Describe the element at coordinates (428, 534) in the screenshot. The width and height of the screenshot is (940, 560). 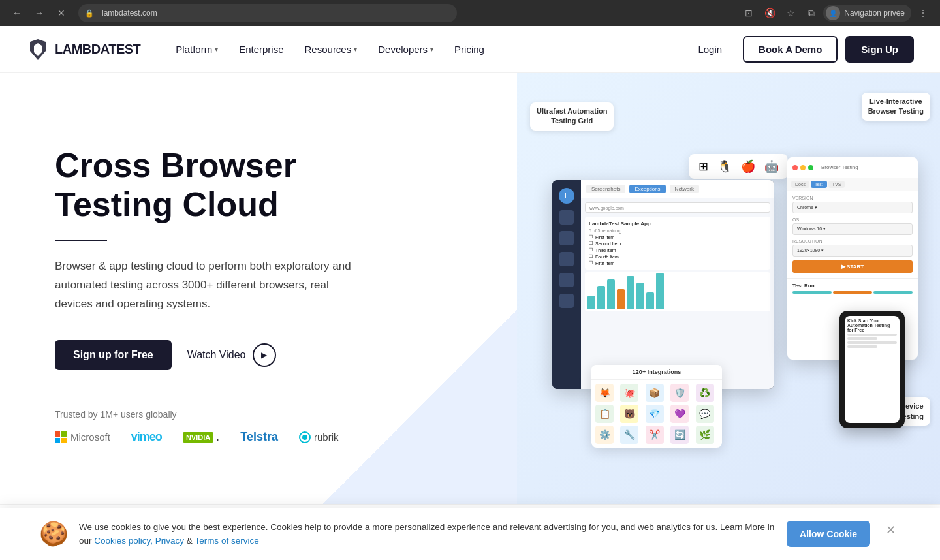
I see `cookie-text: We use cookies to give you the best expe…` at that location.